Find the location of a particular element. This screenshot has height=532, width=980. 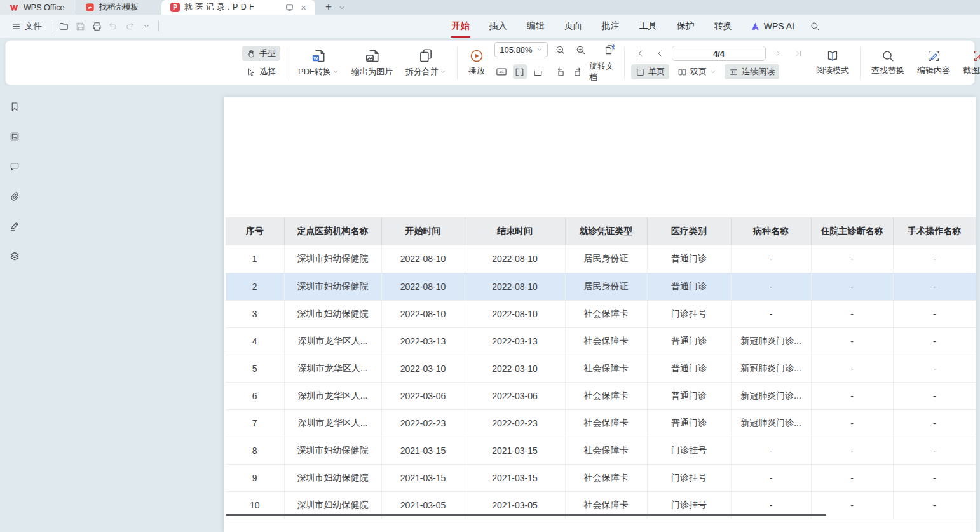

export-image-button: 输出为图片 is located at coordinates (372, 62).